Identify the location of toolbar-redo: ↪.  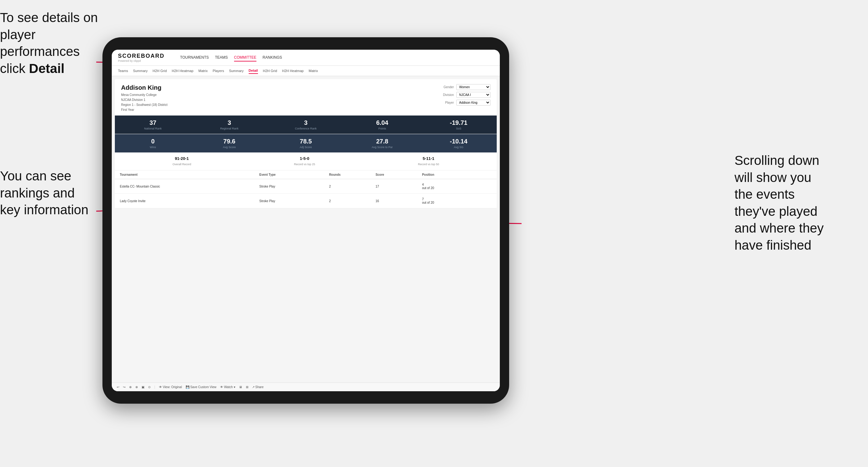
(124, 387).